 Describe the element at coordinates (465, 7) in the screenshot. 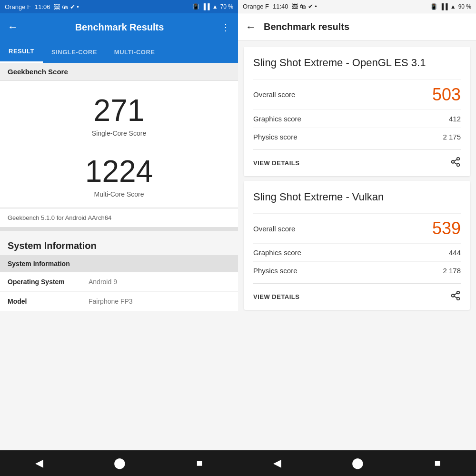

I see `battery-right: 90 %` at that location.